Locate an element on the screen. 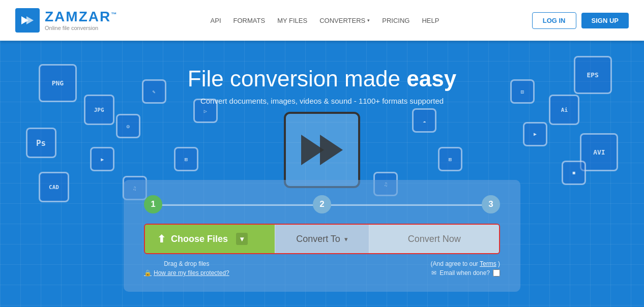  play-arrows is located at coordinates (322, 150).